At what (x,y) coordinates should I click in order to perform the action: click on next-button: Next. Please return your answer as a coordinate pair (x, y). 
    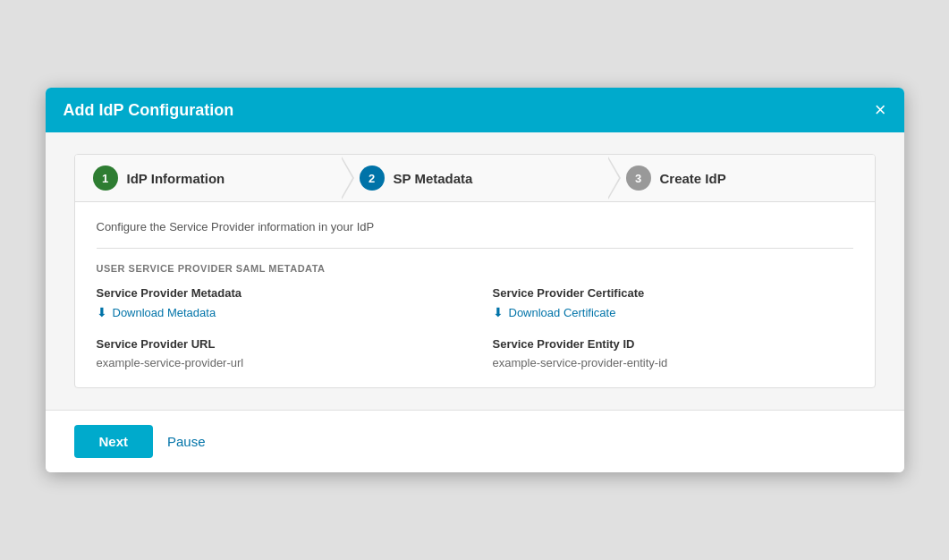
    Looking at the image, I should click on (114, 442).